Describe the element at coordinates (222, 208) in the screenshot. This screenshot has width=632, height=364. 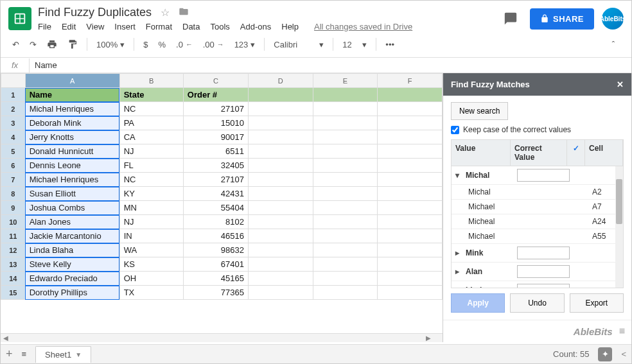
I see `table-row: 9Joshua CombsMN55404` at that location.